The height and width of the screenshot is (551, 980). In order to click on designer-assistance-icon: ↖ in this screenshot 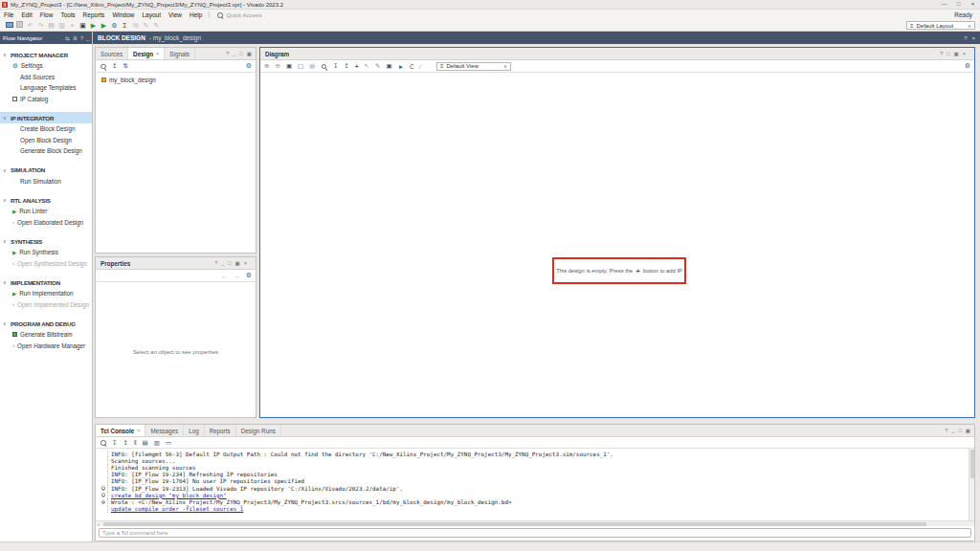, I will do `click(368, 66)`.